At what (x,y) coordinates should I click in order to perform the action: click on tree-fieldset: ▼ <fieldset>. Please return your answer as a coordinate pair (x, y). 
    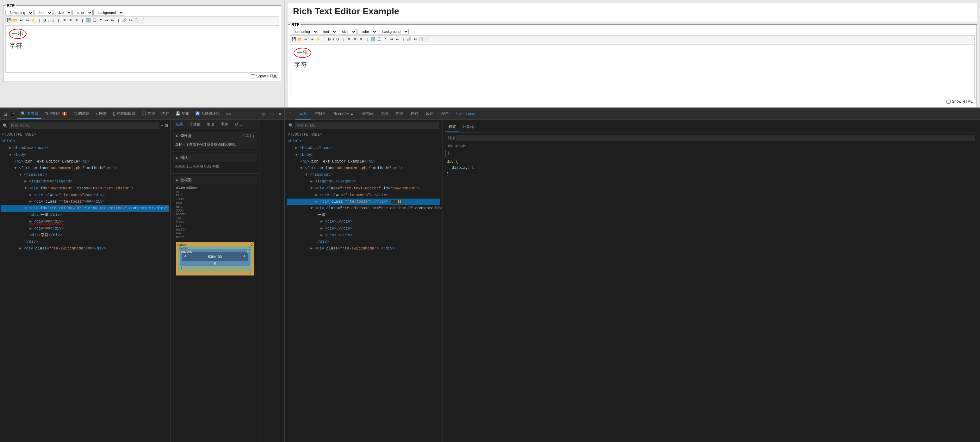
    Looking at the image, I should click on (85, 175).